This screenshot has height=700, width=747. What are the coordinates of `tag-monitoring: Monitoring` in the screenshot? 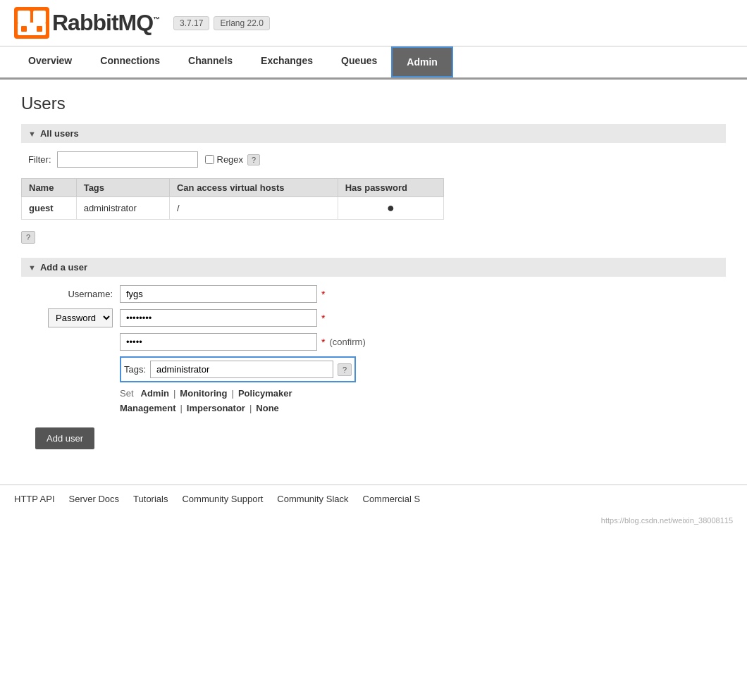 It's located at (203, 393).